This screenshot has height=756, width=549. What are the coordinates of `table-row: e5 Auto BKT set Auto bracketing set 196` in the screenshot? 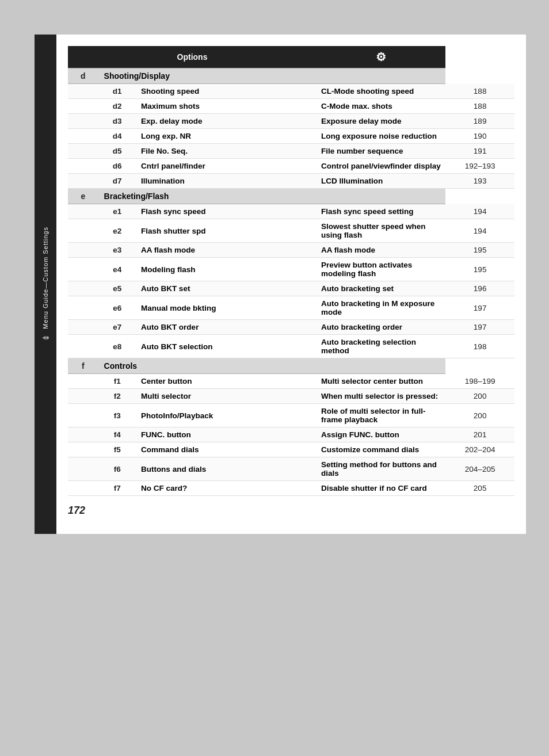 It's located at (291, 289).